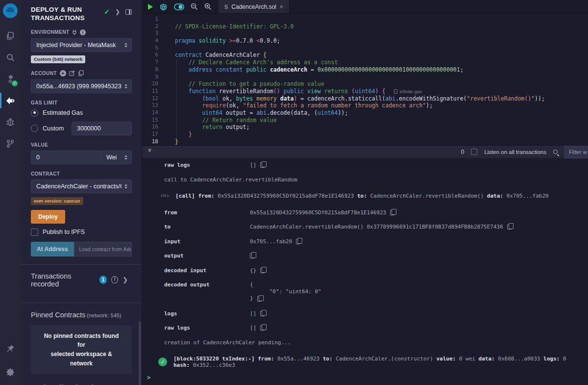  What do you see at coordinates (179, 7) in the screenshot?
I see `ai-toggle-icon` at bounding box center [179, 7].